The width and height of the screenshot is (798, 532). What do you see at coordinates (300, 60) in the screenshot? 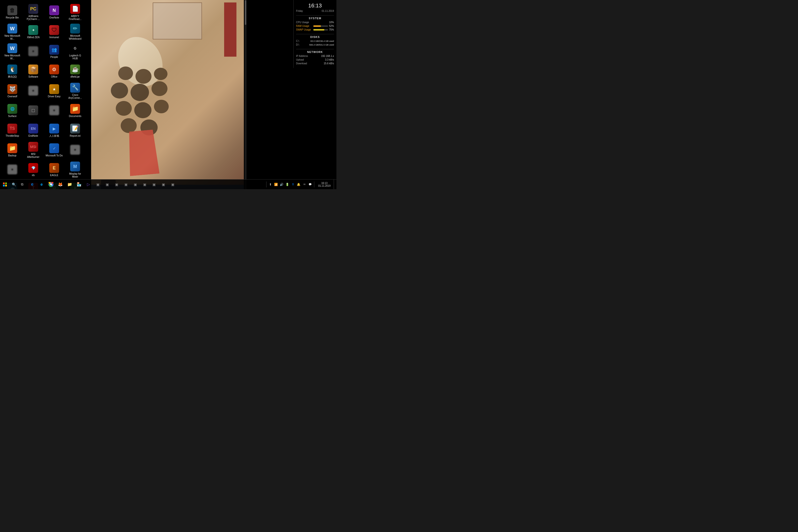
I see `widget-upload-label: Upload` at bounding box center [300, 60].